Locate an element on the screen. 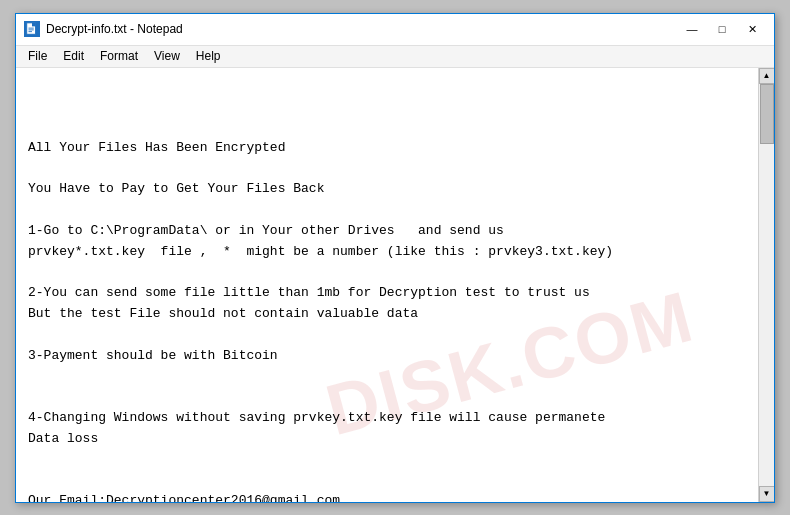  scroll-down-button: ▼ is located at coordinates (767, 494).